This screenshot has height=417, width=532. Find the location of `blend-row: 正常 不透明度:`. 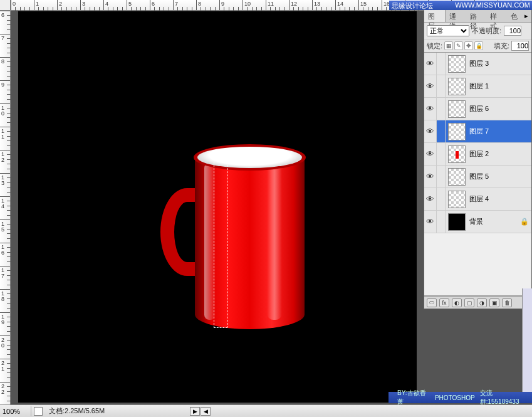

blend-row: 正常 不透明度: is located at coordinates (477, 31).